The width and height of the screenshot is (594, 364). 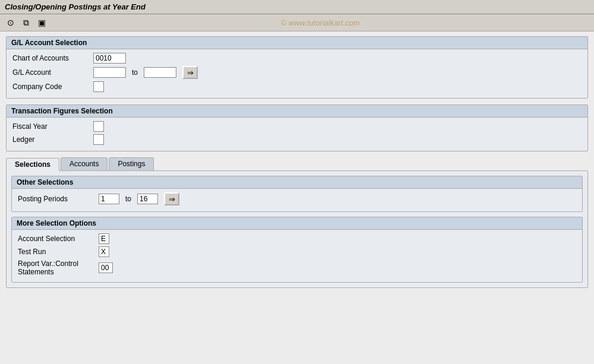 I want to click on copy-icon: ⧉, so click(x=26, y=23).